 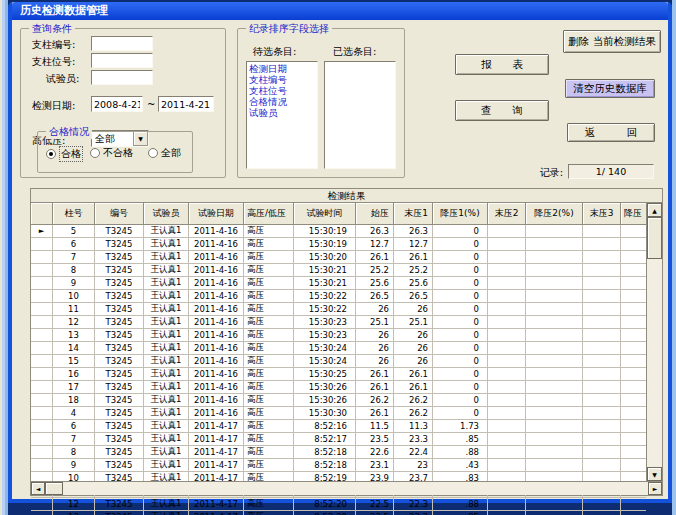 What do you see at coordinates (338, 466) in the screenshot?
I see `table-row: 9T3245王认真12011-4-17高压8:52:1823.123.43` at bounding box center [338, 466].